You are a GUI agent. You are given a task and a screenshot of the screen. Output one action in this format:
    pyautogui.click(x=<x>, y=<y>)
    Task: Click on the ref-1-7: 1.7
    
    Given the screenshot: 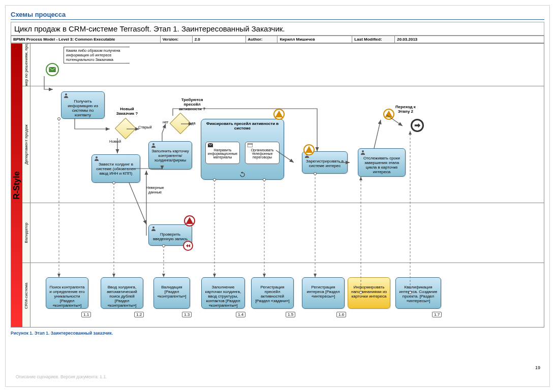 What is the action you would take?
    pyautogui.click(x=437, y=315)
    